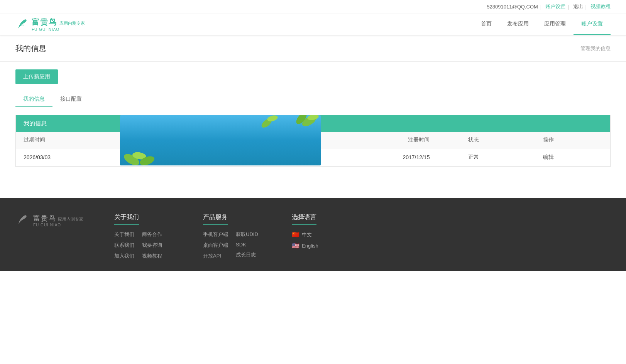 Image resolution: width=626 pixels, height=364 pixels. I want to click on lang-chinese-label: 中文, so click(307, 235).